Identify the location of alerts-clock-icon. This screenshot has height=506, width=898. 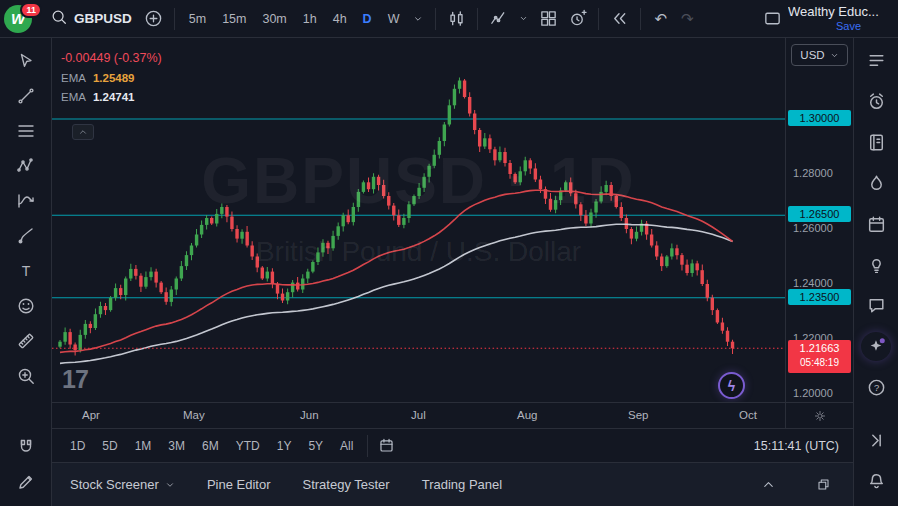
(876, 102).